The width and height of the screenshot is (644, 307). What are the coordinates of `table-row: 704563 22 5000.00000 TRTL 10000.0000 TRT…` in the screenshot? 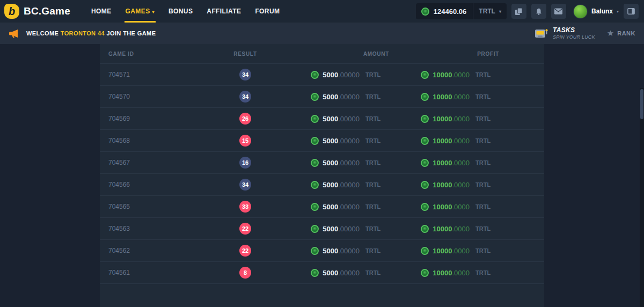 It's located at (322, 229).